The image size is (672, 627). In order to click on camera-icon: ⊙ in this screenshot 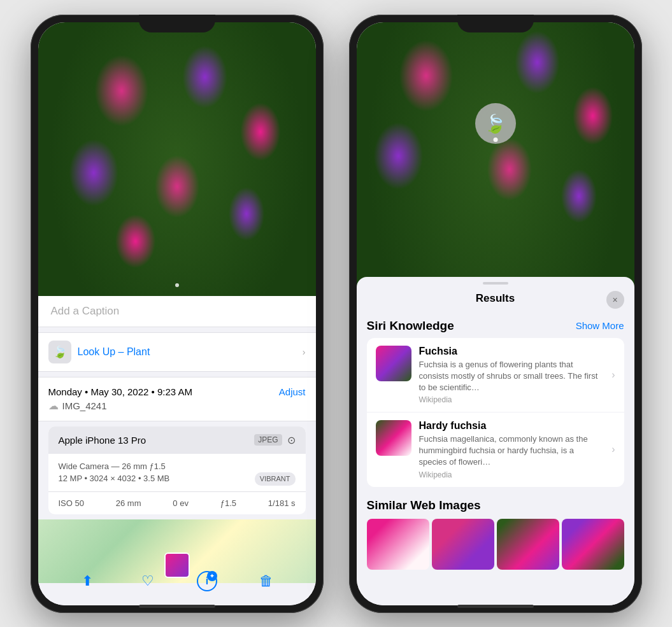, I will do `click(292, 440)`.